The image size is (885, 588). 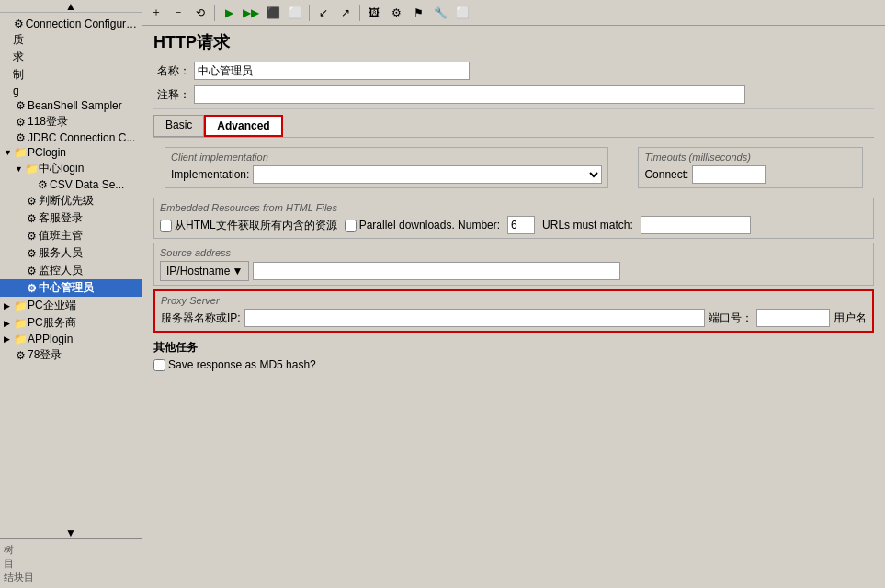 I want to click on tab-top-border, so click(x=514, y=138).